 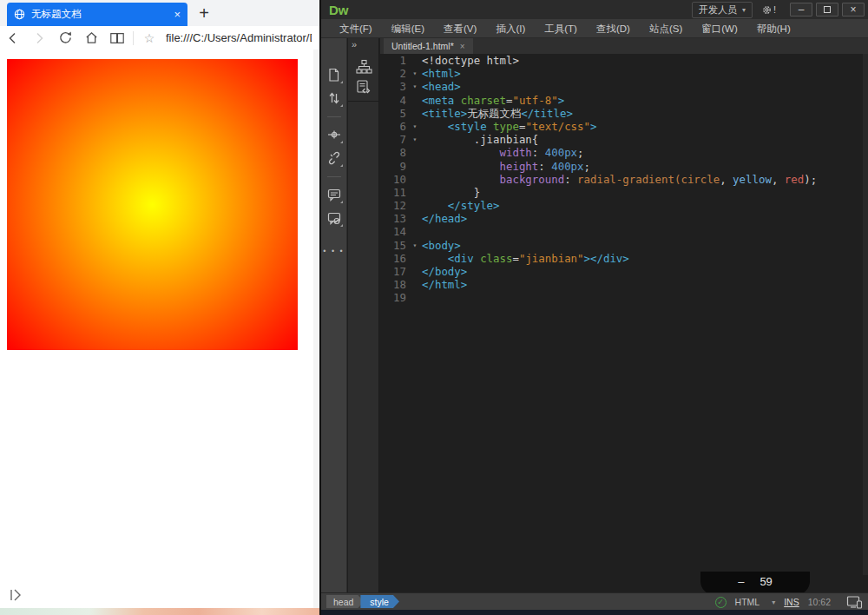 I want to click on code-line-3: 3▾<head>, so click(x=624, y=87).